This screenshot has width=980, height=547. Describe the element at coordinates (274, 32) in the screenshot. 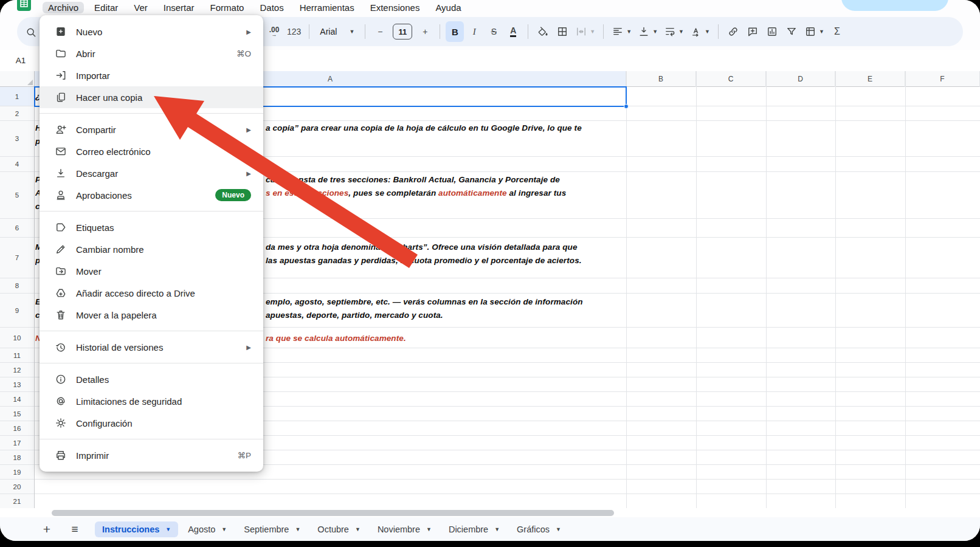

I see `decrease-decimal-icon: .00→` at that location.